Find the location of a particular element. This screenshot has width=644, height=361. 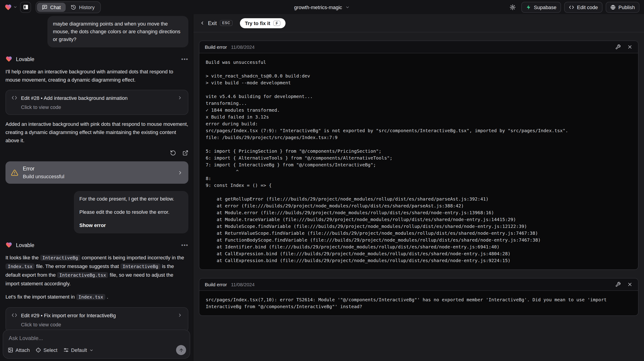

supabase-label: Supabase is located at coordinates (545, 7).